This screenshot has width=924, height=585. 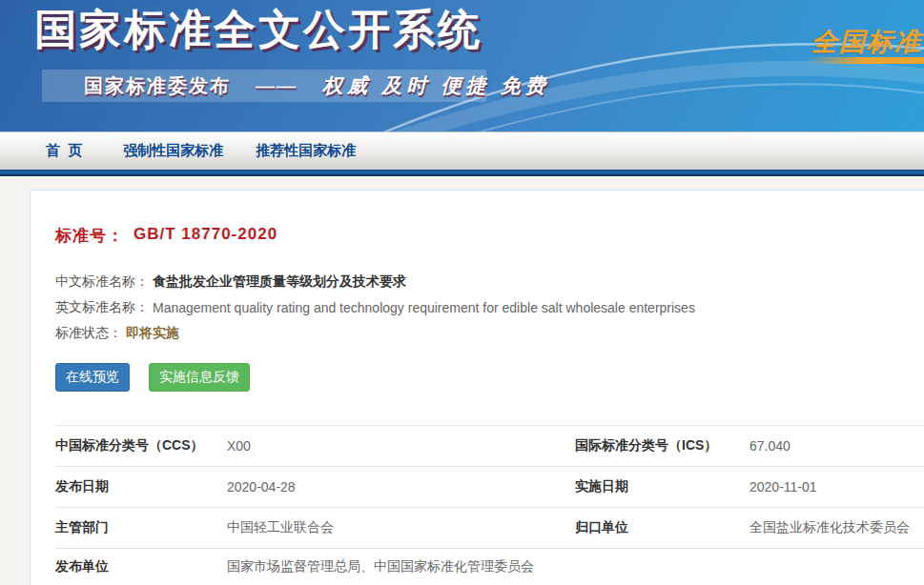 I want to click on nav-item-home: 首 页, so click(x=65, y=151).